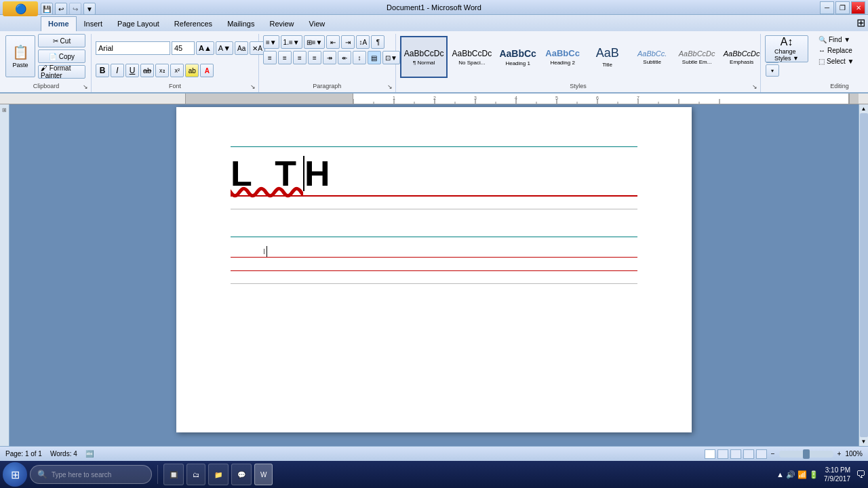 The width and height of the screenshot is (868, 488). What do you see at coordinates (787, 49) in the screenshot?
I see `change-styles-button: A↕ ChangeStyles ▼` at bounding box center [787, 49].